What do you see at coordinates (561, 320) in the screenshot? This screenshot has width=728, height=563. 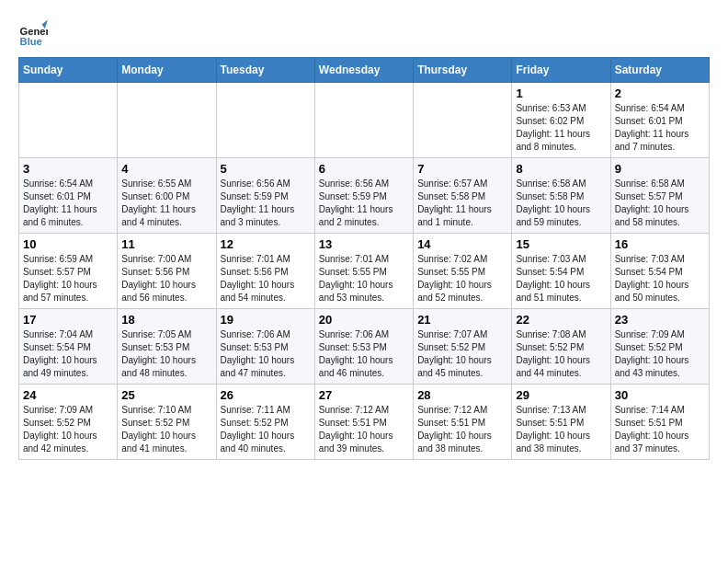 I see `day-number: 22` at bounding box center [561, 320].